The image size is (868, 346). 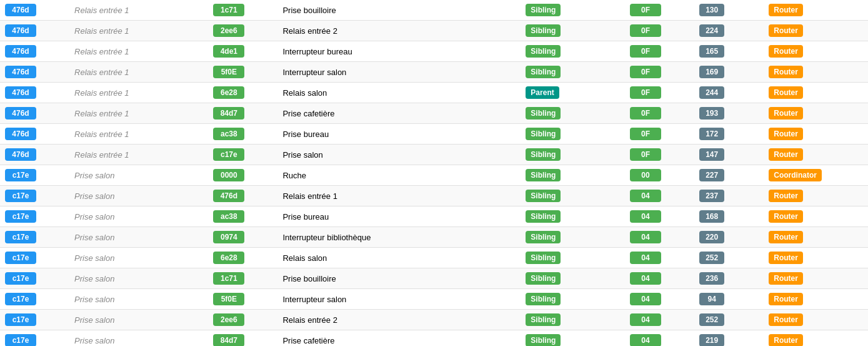 I want to click on lqi-value: 172, so click(x=712, y=134).